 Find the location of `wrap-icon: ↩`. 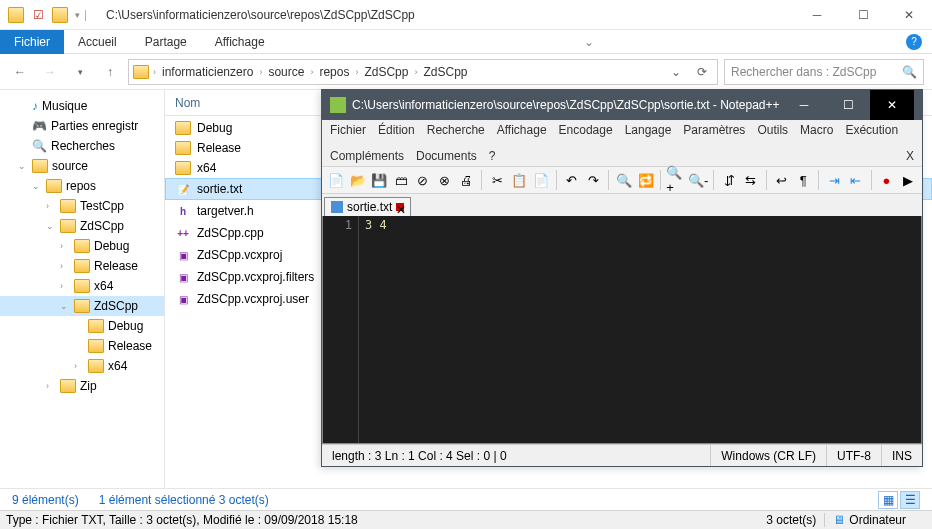

wrap-icon: ↩ is located at coordinates (782, 180).